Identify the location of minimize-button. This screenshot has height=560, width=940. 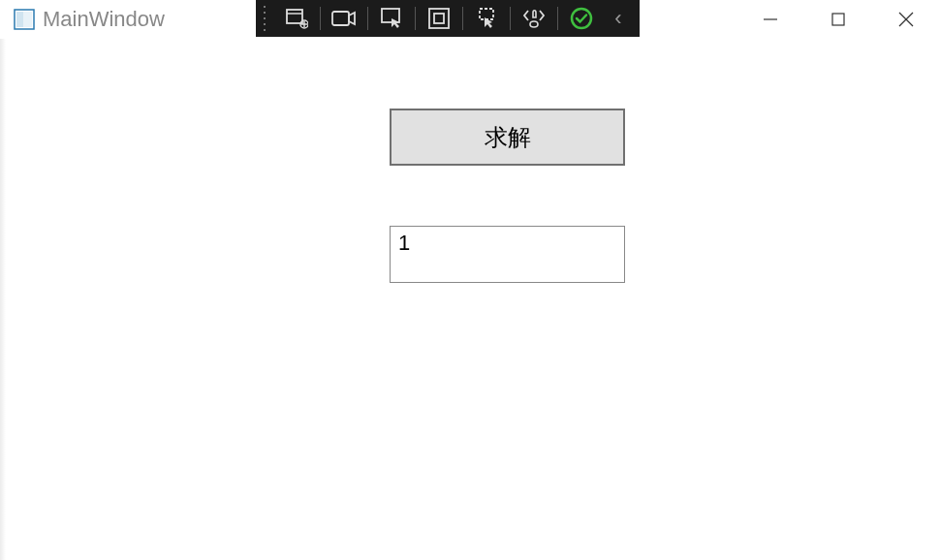
(770, 19).